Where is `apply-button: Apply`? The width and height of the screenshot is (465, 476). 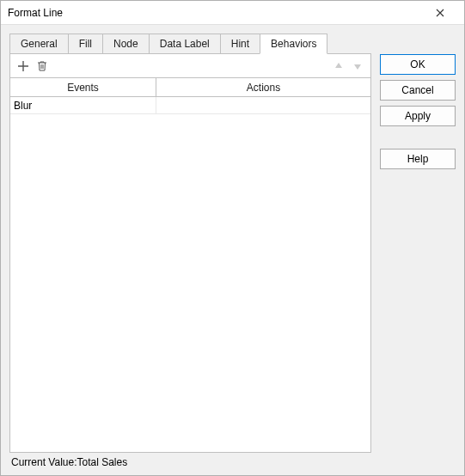 apply-button: Apply is located at coordinates (418, 116).